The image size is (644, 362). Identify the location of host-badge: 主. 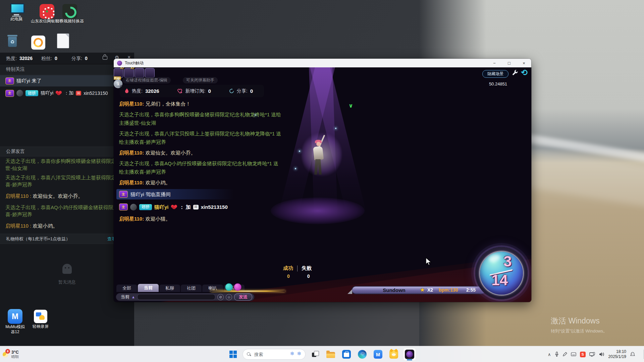
(10, 93).